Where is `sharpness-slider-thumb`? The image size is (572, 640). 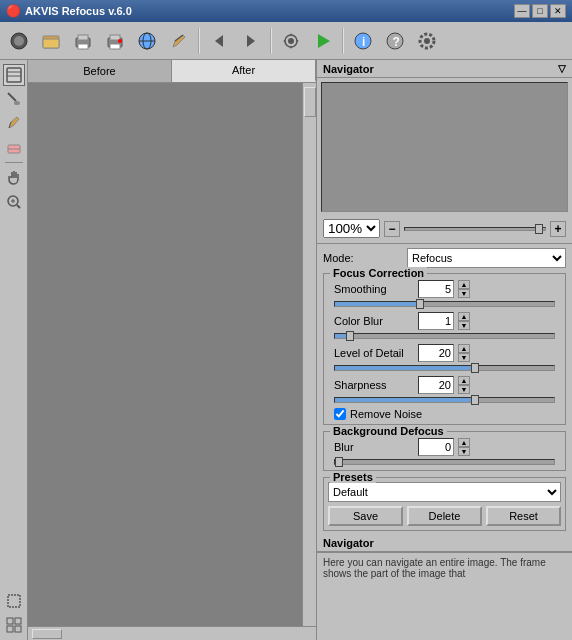 sharpness-slider-thumb is located at coordinates (475, 400).